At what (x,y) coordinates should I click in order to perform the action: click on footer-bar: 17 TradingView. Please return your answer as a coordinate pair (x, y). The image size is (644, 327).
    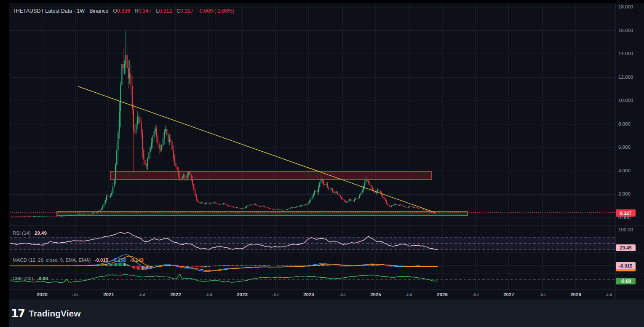
    Looking at the image, I should click on (327, 314).